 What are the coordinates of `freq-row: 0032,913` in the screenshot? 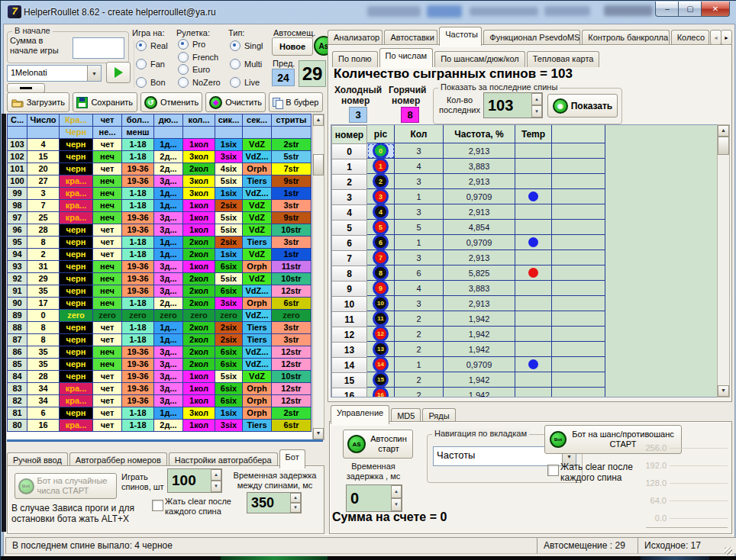 It's located at (469, 151).